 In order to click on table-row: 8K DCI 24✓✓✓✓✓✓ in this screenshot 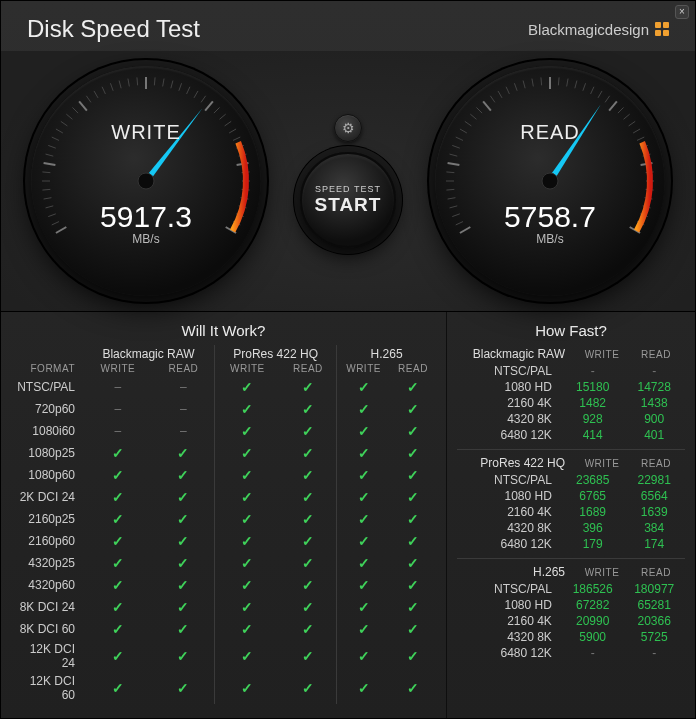, I will do `click(224, 607)`.